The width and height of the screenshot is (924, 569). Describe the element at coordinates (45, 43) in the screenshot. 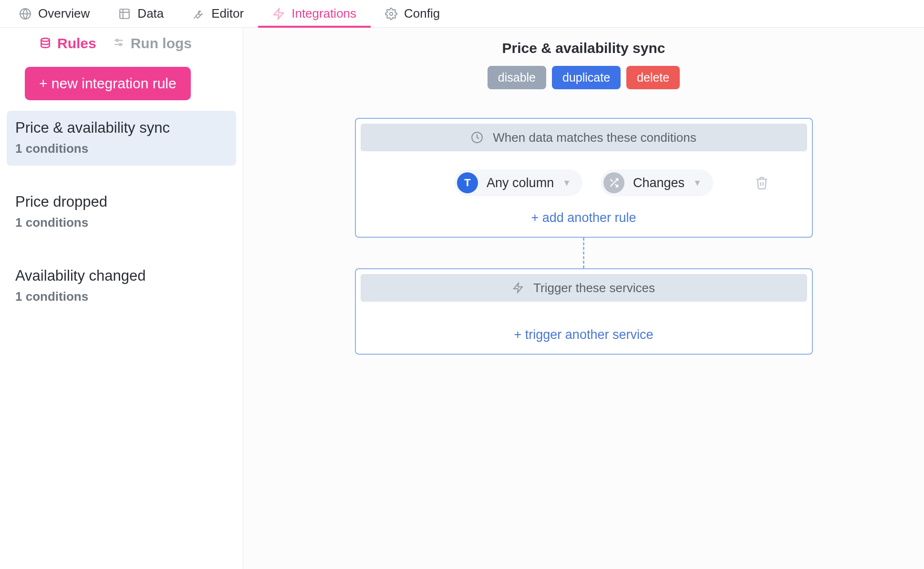

I see `database-icon` at that location.